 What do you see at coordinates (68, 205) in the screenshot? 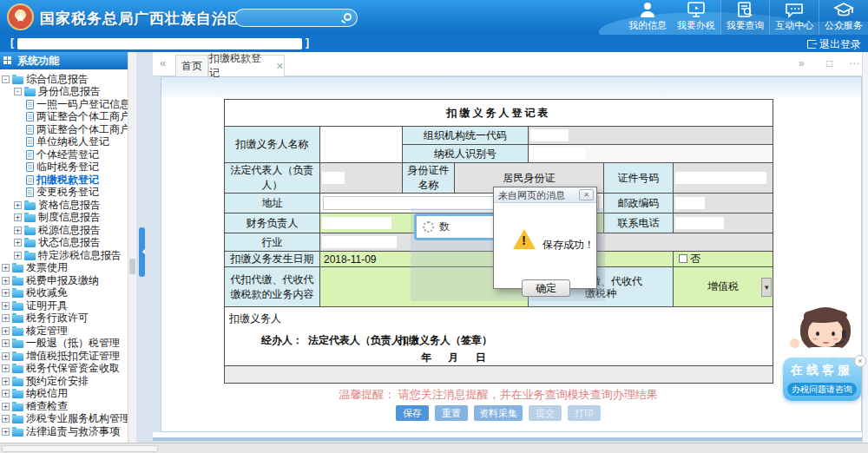
I see `sidebar-item: +资格信息报告` at bounding box center [68, 205].